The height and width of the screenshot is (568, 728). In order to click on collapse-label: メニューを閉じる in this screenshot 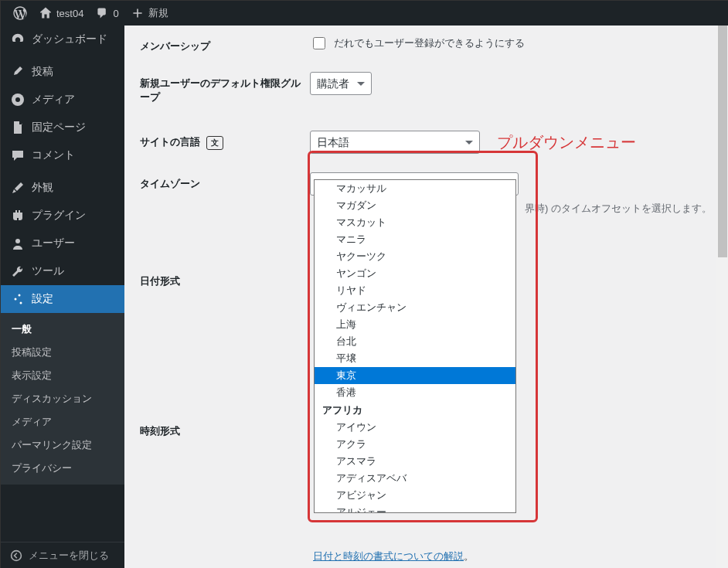, I will do `click(69, 556)`.